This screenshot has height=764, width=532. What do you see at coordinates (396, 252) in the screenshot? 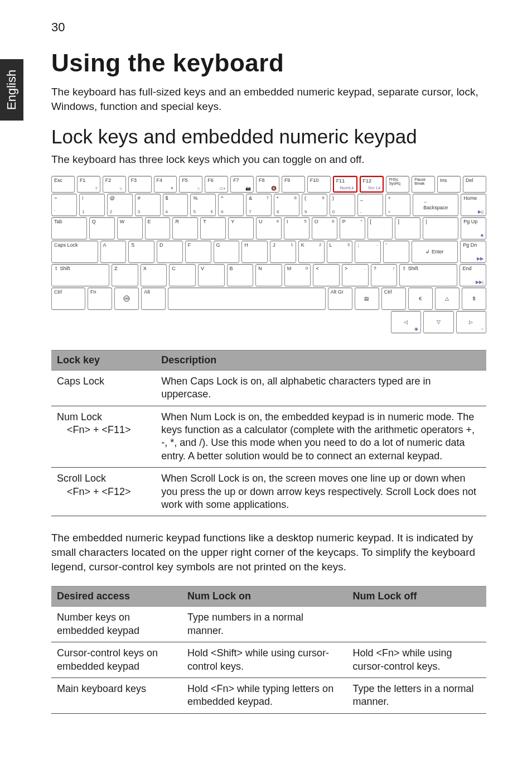
I see `key-quote: '` at bounding box center [396, 252].